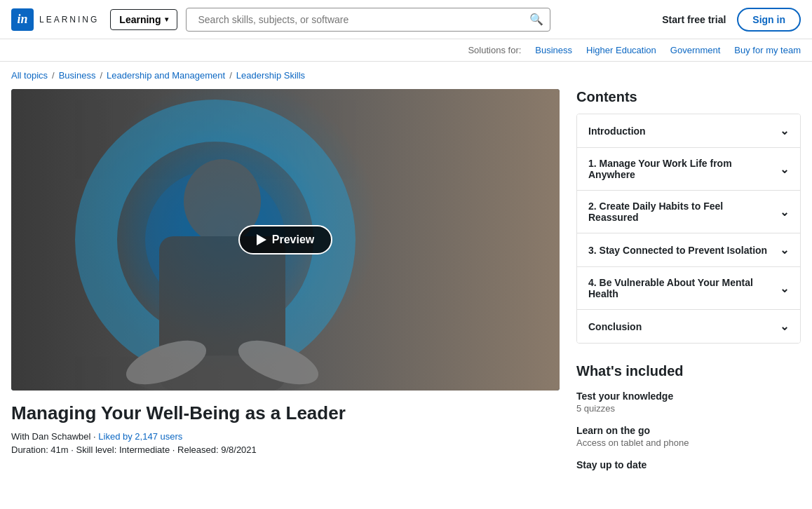  Describe the element at coordinates (217, 450) in the screenshot. I see `course-released: Released: 9/8/2021` at that location.